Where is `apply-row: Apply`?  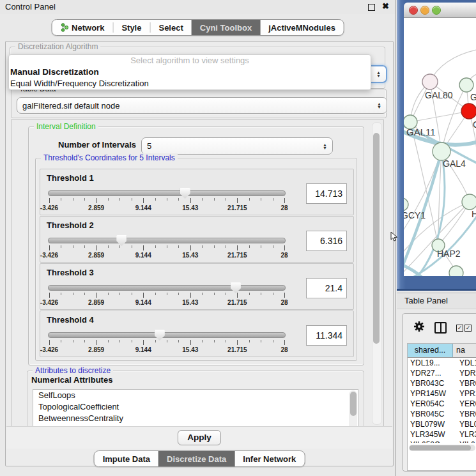 apply-row: Apply is located at coordinates (199, 437).